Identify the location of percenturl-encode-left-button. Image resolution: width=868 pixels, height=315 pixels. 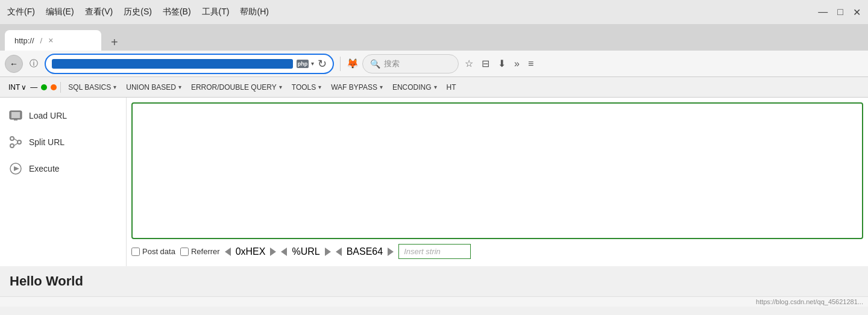
(284, 252).